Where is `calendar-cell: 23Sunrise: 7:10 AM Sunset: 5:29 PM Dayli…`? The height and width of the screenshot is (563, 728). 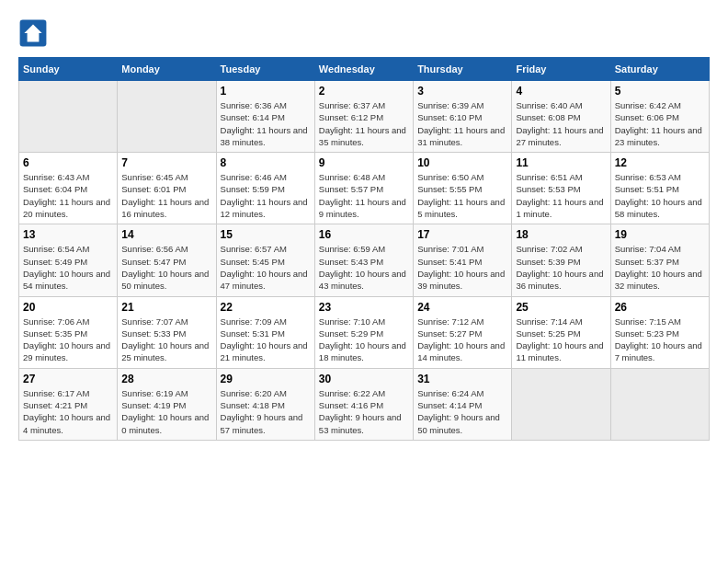
calendar-cell: 23Sunrise: 7:10 AM Sunset: 5:29 PM Dayli… is located at coordinates (364, 332).